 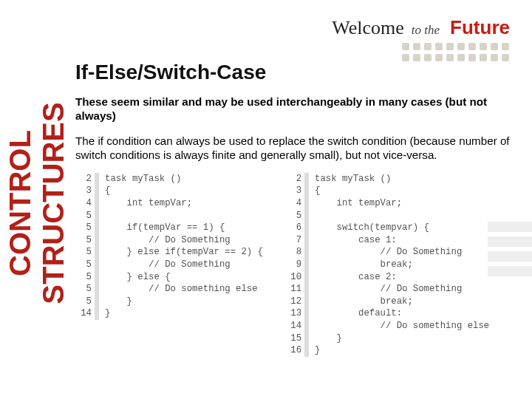 I want to click on code-line: 7 case 1:, so click(x=387, y=241).